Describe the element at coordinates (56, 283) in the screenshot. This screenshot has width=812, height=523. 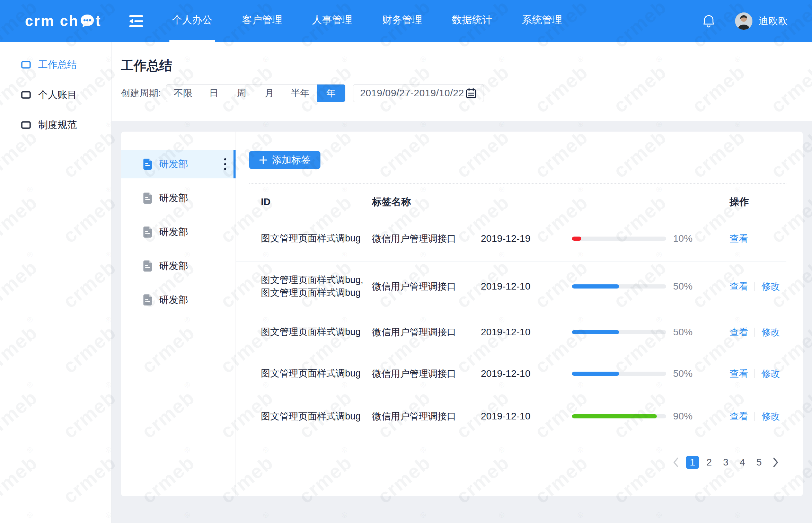
I see `sidebar: 工作总结 个人账目 制度规范` at that location.